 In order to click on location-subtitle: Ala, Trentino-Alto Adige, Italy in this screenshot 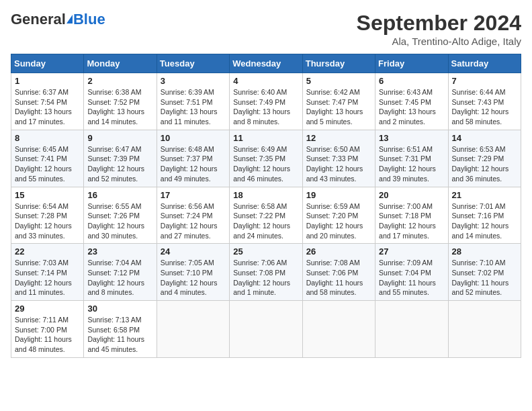, I will do `click(439, 42)`.